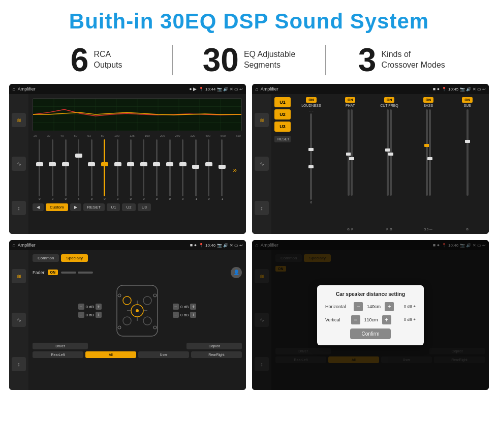  I want to click on db-plus-3: +, so click(193, 315).